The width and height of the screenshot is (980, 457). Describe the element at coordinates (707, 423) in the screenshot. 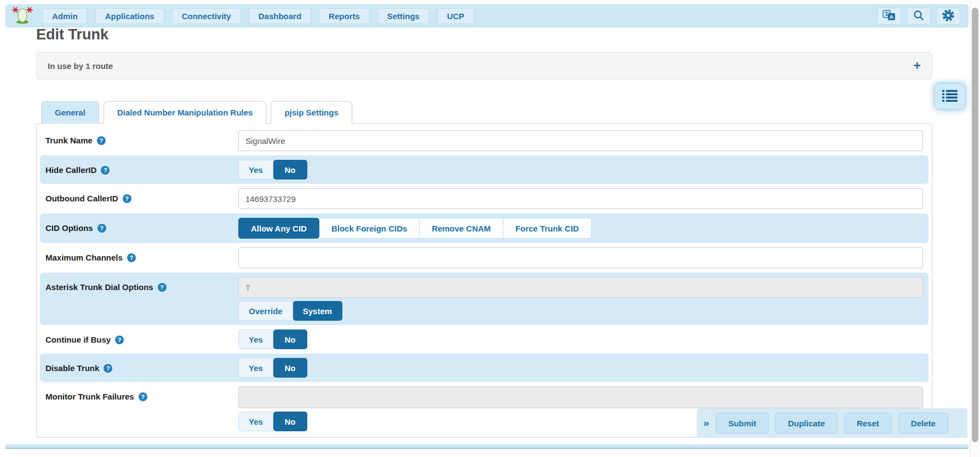

I see `collapse-action-bar-icon: »` at that location.